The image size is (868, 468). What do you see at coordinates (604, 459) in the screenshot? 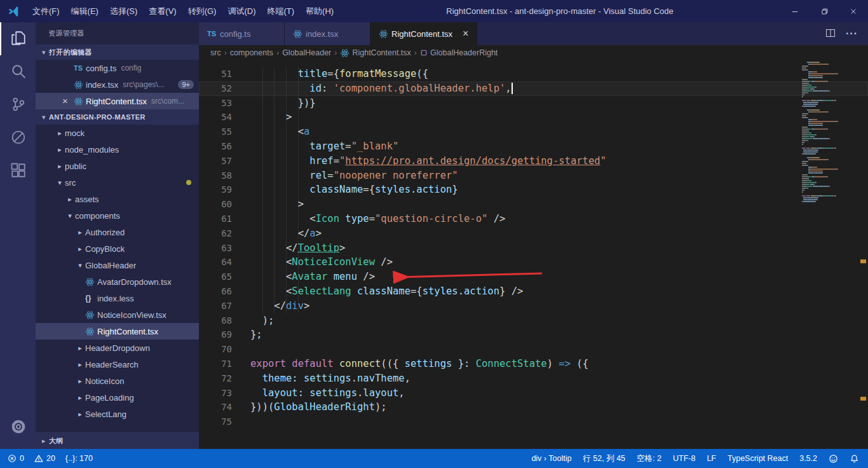
I see `status-cursor-position: 行 52, 列 45` at bounding box center [604, 459].